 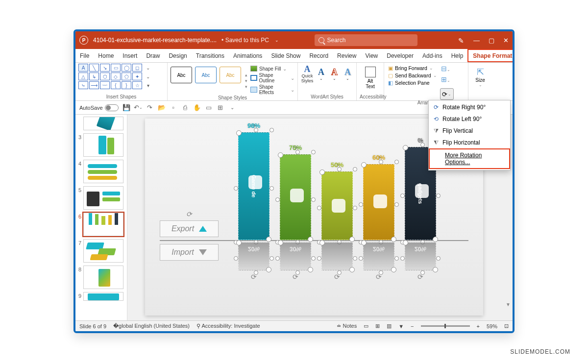 What do you see at coordinates (173, 108) in the screenshot?
I see `new-icon: ▫` at bounding box center [173, 108].